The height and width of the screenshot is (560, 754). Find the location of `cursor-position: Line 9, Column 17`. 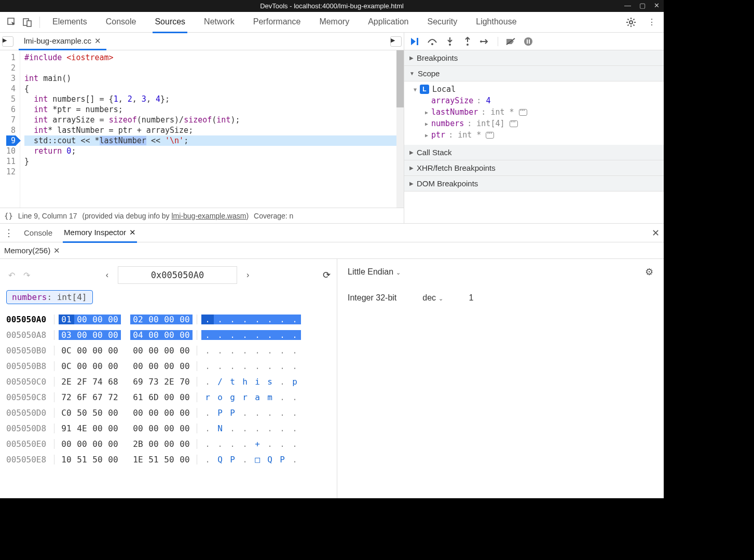

cursor-position: Line 9, Column 17 is located at coordinates (48, 216).